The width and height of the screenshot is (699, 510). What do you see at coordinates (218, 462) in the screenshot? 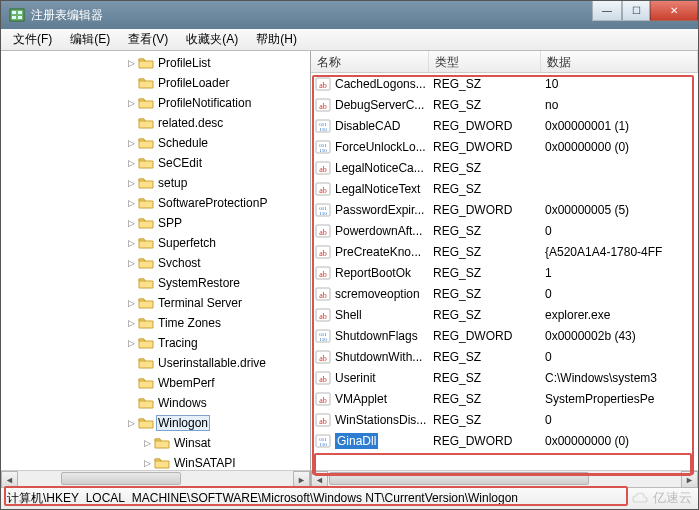
I see `tree-item: ▷WinSATAPI` at bounding box center [218, 462].